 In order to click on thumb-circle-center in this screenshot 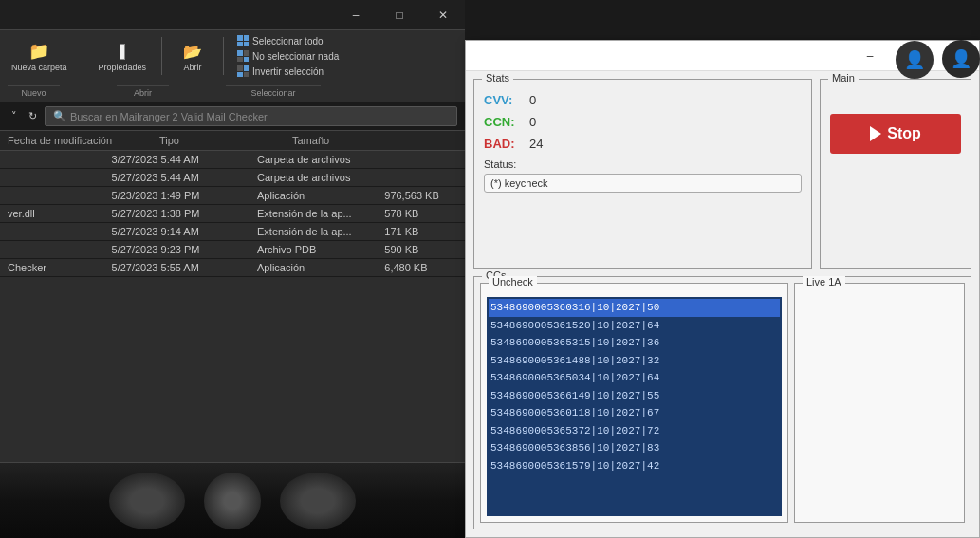, I will do `click(232, 501)`.